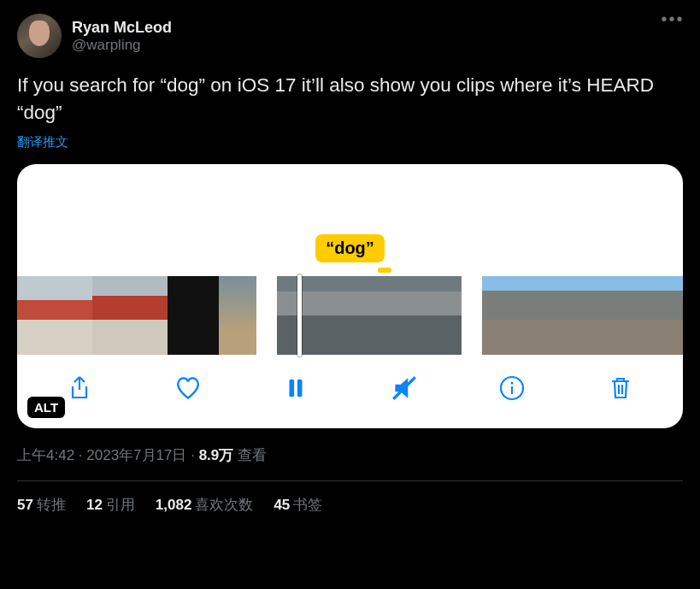  I want to click on display-name: Ryan McLeod, so click(121, 27).